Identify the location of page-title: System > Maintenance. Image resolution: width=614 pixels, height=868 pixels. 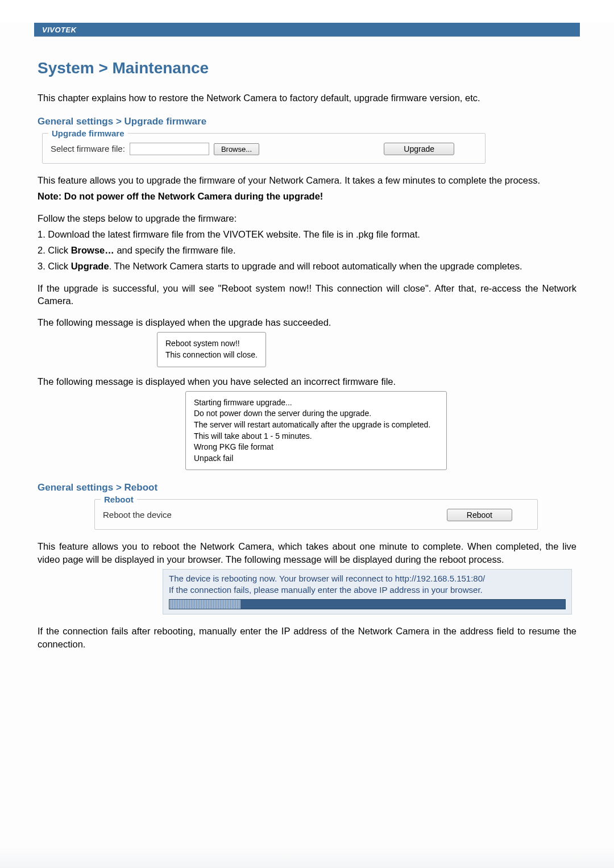
(307, 68).